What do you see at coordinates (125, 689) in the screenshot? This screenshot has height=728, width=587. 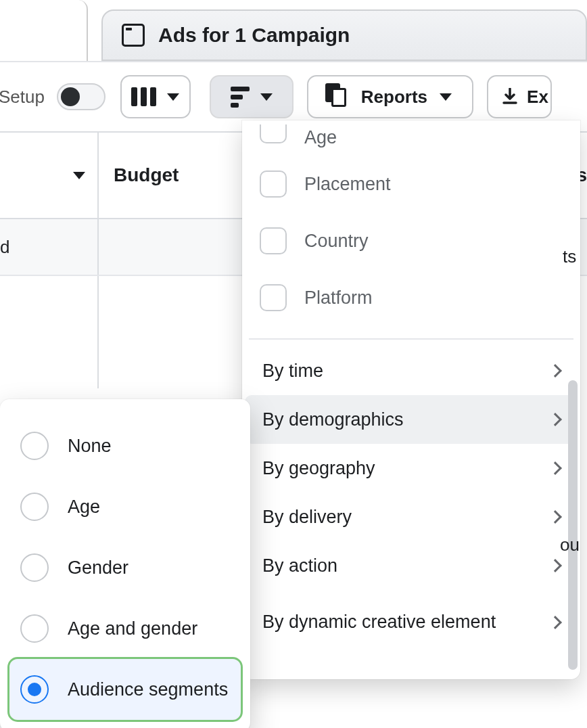 I see `radio-audience-segments: Audience segments` at bounding box center [125, 689].